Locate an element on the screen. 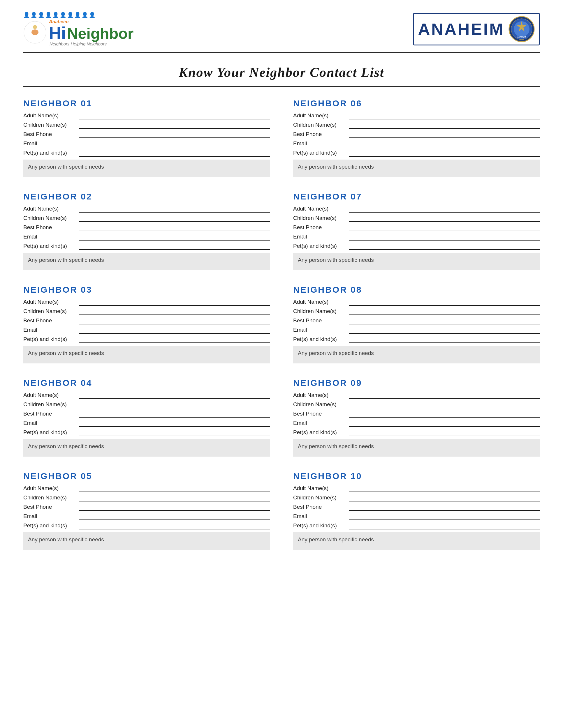 Image resolution: width=563 pixels, height=728 pixels. neighbor-05-title: NEIGHBOR 05 is located at coordinates (147, 476).